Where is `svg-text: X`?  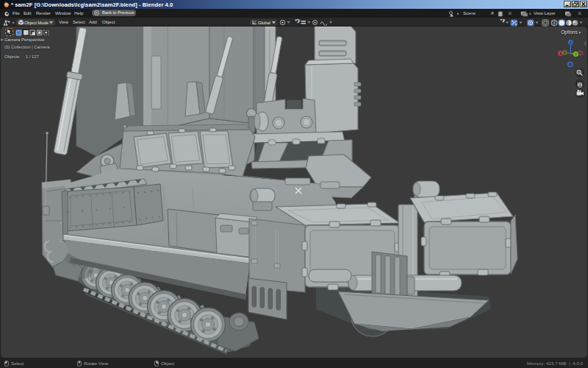
svg-text: X is located at coordinates (560, 54).